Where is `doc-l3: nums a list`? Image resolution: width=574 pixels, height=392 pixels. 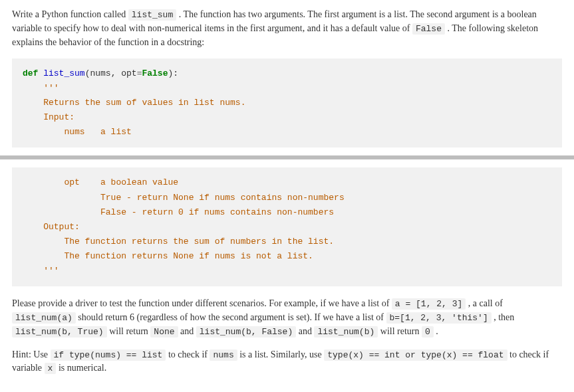 doc-l3: nums a list is located at coordinates (77, 132).